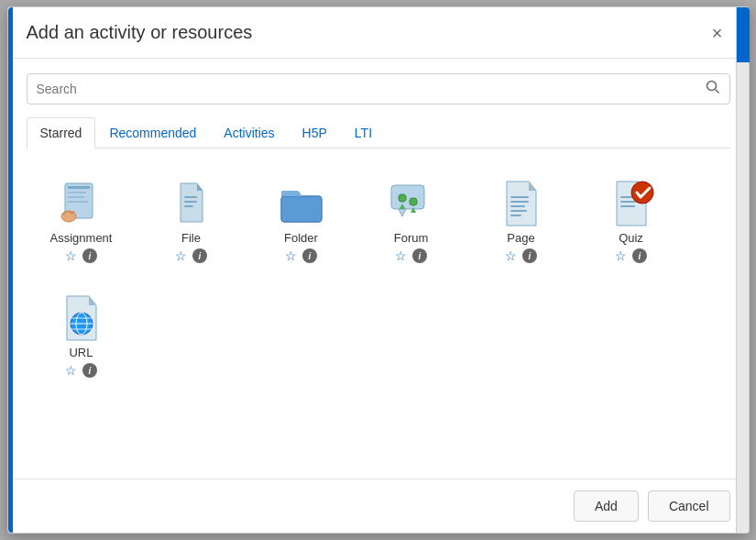 The width and height of the screenshot is (756, 540). What do you see at coordinates (378, 89) in the screenshot?
I see `search-container` at bounding box center [378, 89].